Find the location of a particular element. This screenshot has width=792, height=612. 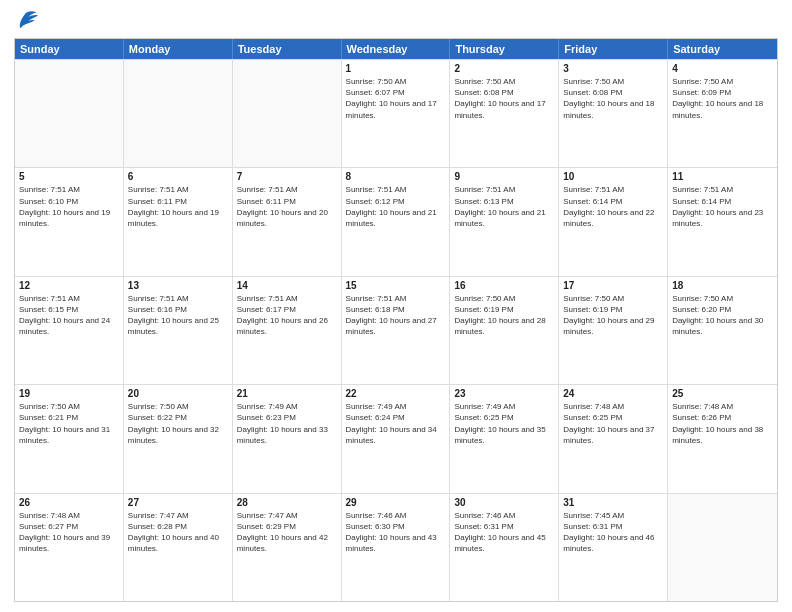

day-number: 5 is located at coordinates (69, 176).